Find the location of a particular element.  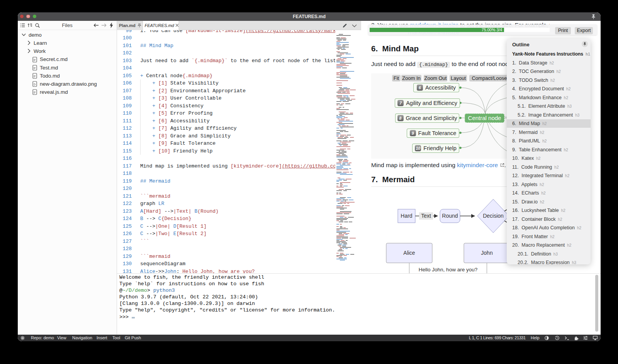

svg-text: Text is located at coordinates (426, 216).